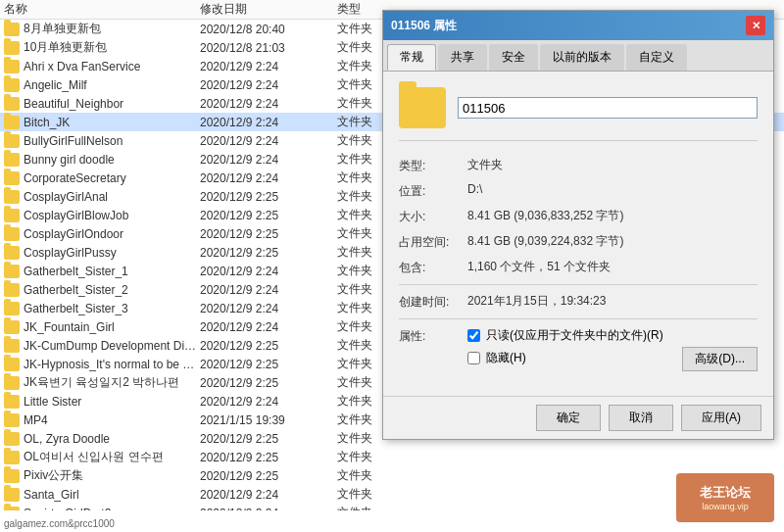 This screenshot has width=784, height=532. I want to click on prop-label: 占用空间:, so click(433, 242).